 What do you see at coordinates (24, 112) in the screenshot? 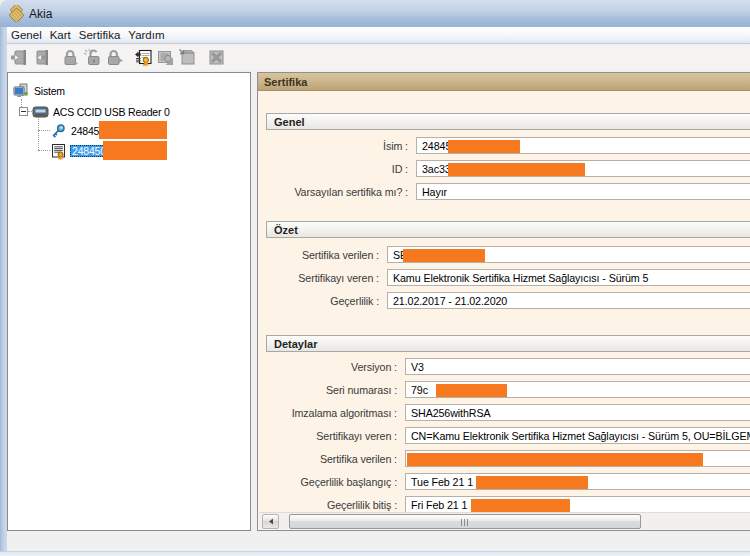
I see `tree-expander` at bounding box center [24, 112].